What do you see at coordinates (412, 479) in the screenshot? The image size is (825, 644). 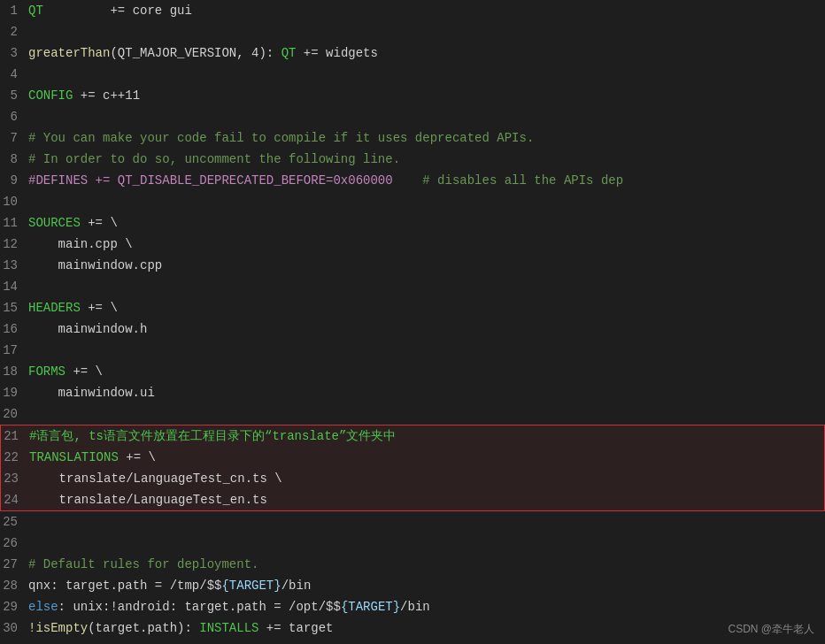 I see `code-line: 23 translate/LanguageTest_cn.ts \` at bounding box center [412, 479].